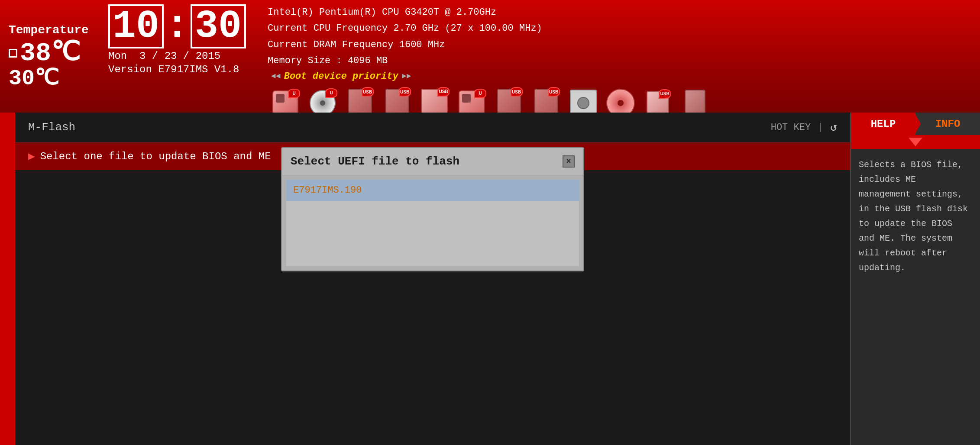  What do you see at coordinates (341, 76) in the screenshot?
I see `boot-priority-label: Boot device priority` at bounding box center [341, 76].